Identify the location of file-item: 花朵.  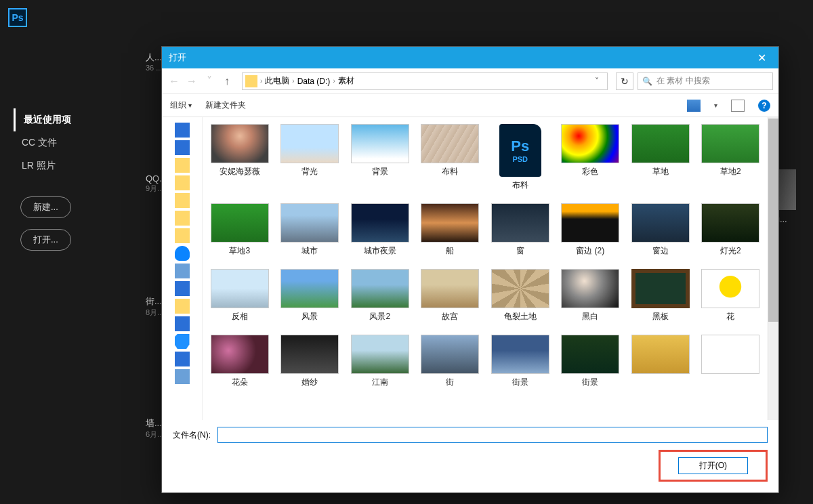
(240, 362).